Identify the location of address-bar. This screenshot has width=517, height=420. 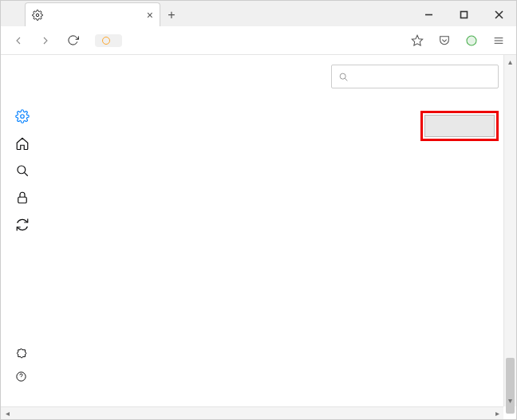
(245, 41).